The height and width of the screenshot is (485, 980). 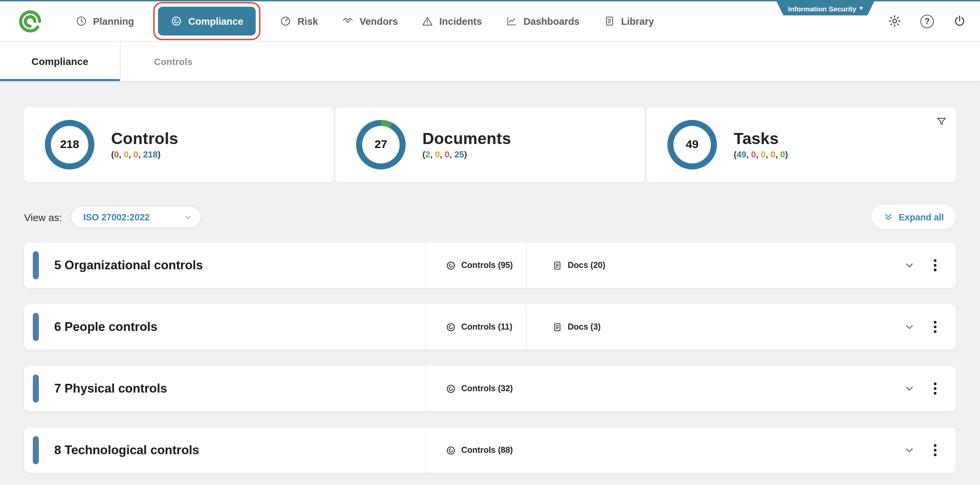 I want to click on chevron-down-icon, so click(x=188, y=217).